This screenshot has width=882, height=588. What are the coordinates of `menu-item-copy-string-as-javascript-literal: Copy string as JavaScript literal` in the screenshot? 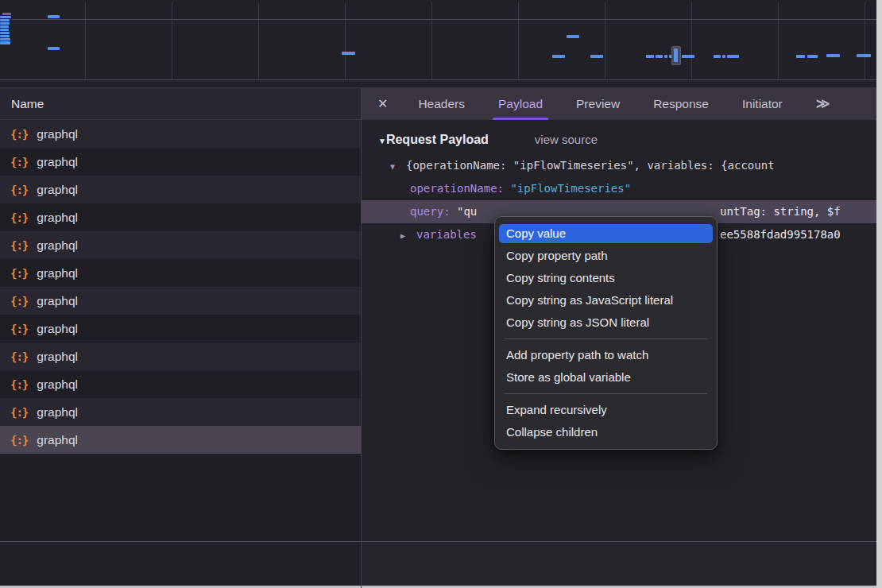 It's located at (605, 300).